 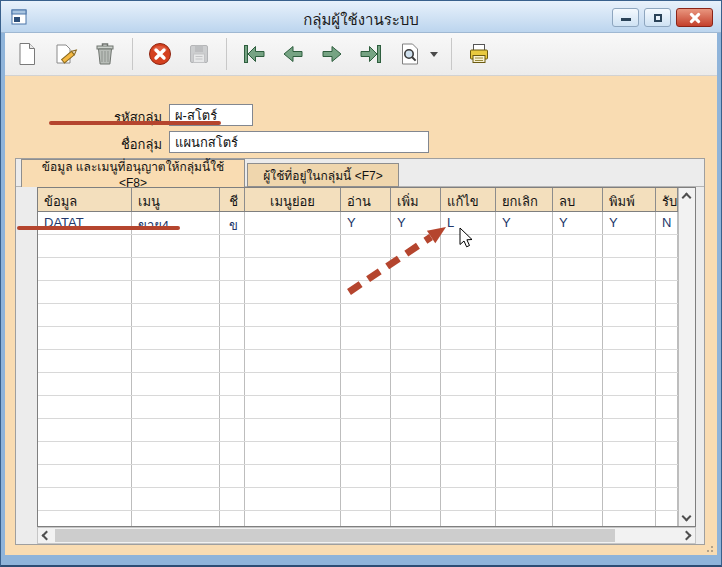 What do you see at coordinates (658, 18) in the screenshot?
I see `restore-button` at bounding box center [658, 18].